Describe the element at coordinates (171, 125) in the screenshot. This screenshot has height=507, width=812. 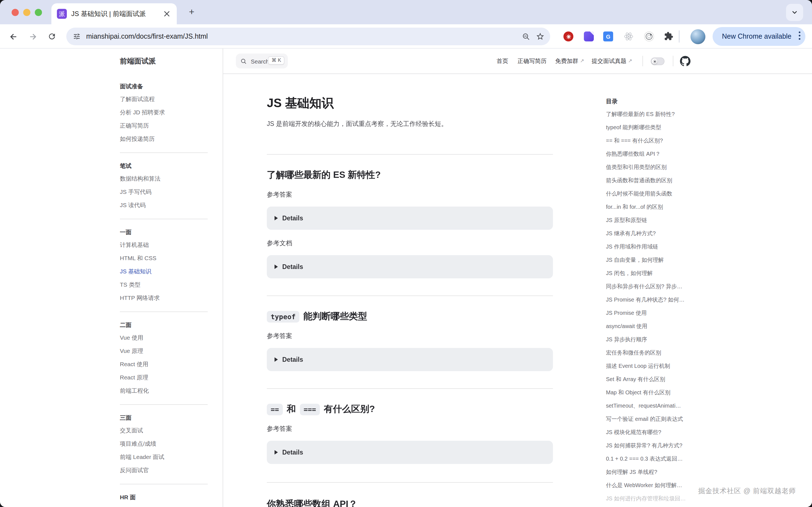
I see `sidebar-item: 正确写简历` at that location.